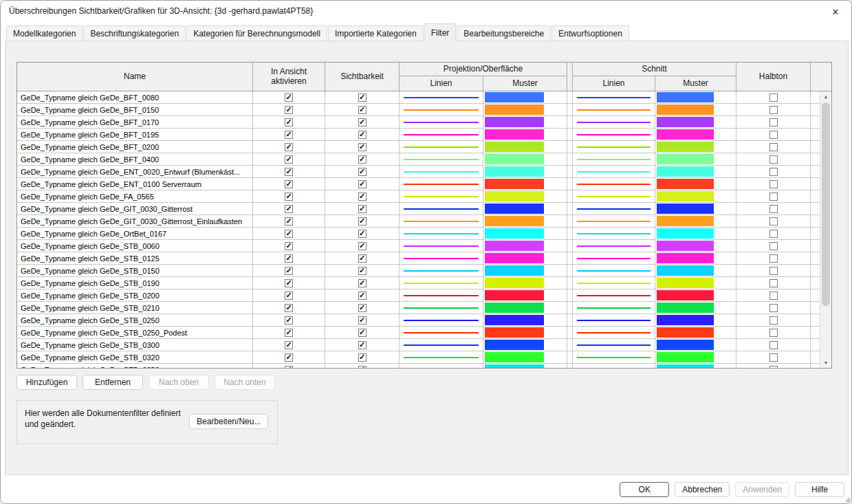  What do you see at coordinates (44, 33) in the screenshot?
I see `tab-modellkategorien: Modellkategorien` at bounding box center [44, 33].